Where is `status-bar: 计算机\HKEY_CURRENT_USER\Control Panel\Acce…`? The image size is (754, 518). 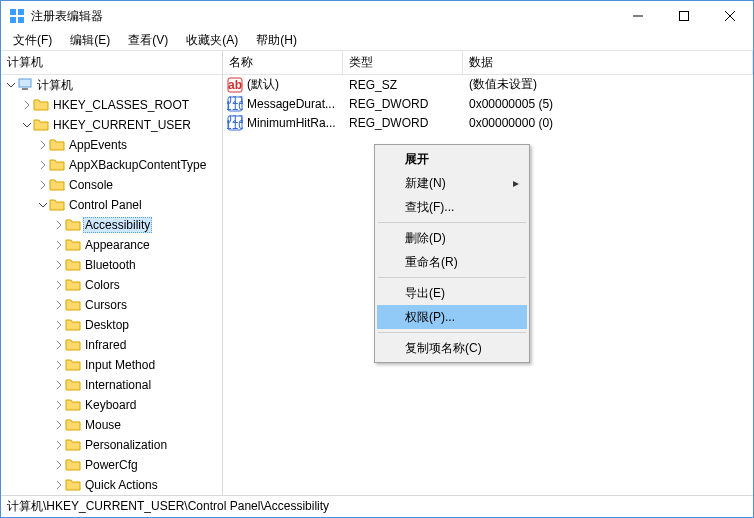
status-bar: 计算机\HKEY_CURRENT_USER\Control Panel\Acce… is located at coordinates (377, 506).